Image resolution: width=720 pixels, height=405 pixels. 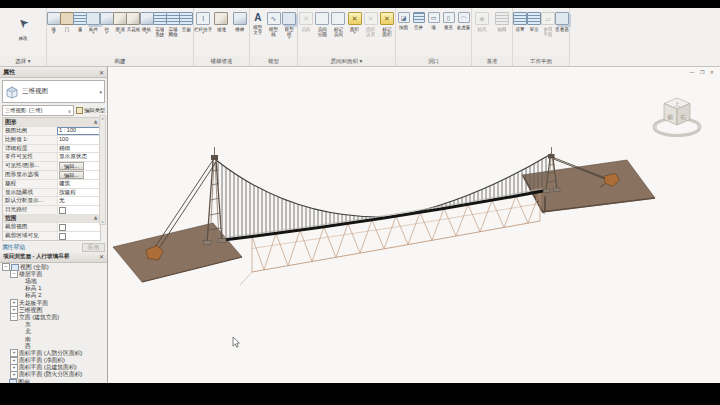 I want to click on properties-help-link: 属性帮助, so click(x=14, y=248).